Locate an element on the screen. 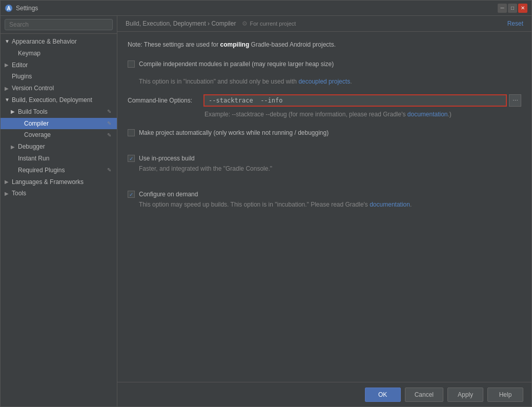  parallel-modules-subtext: This option is in "incubation" and shoul… is located at coordinates (330, 82).